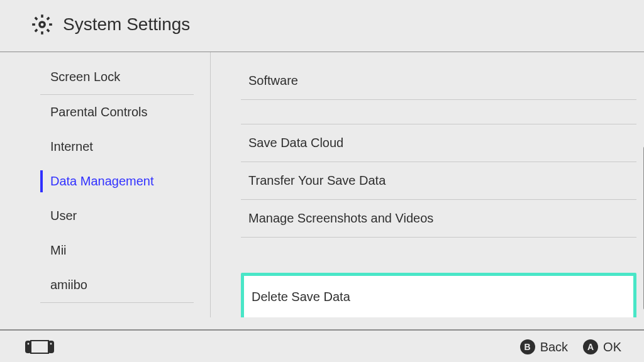 The image size is (644, 362). Describe the element at coordinates (439, 219) in the screenshot. I see `main-item-manage-screenshots: Manage Screenshots and Videos` at that location.